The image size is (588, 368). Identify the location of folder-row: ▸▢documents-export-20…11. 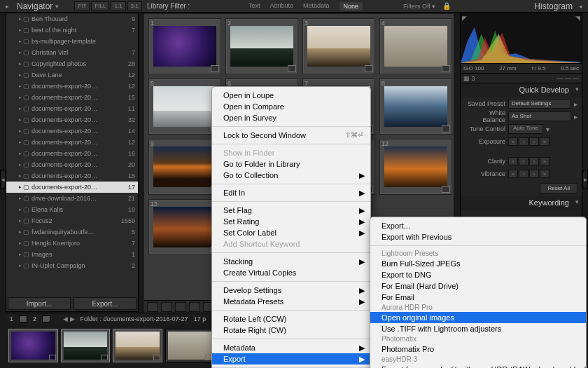
(72, 109).